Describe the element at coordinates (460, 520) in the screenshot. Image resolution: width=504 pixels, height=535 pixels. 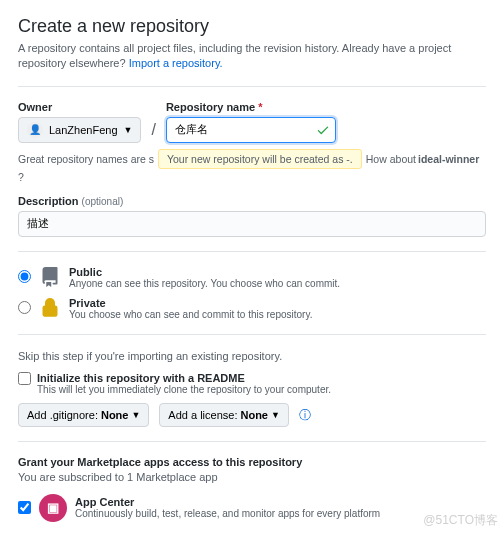
I see `watermark: @51CTO博客` at that location.